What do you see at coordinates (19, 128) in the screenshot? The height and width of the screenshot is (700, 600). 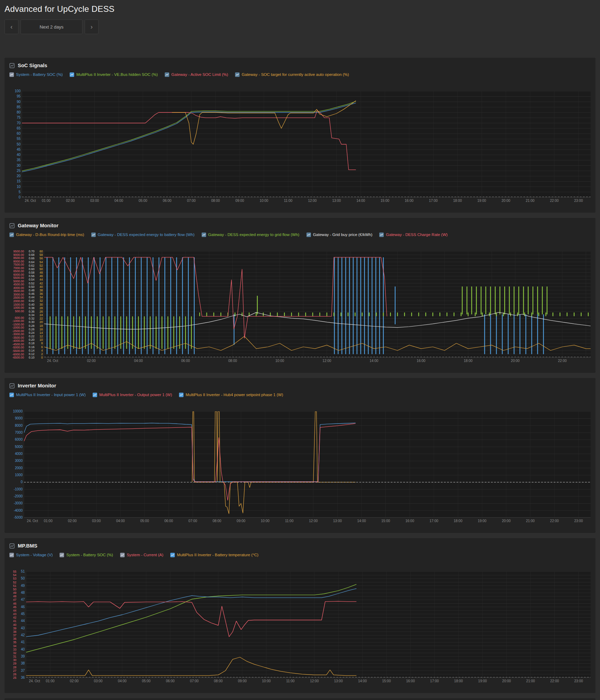 I see `y-axis-label: 65` at bounding box center [19, 128].